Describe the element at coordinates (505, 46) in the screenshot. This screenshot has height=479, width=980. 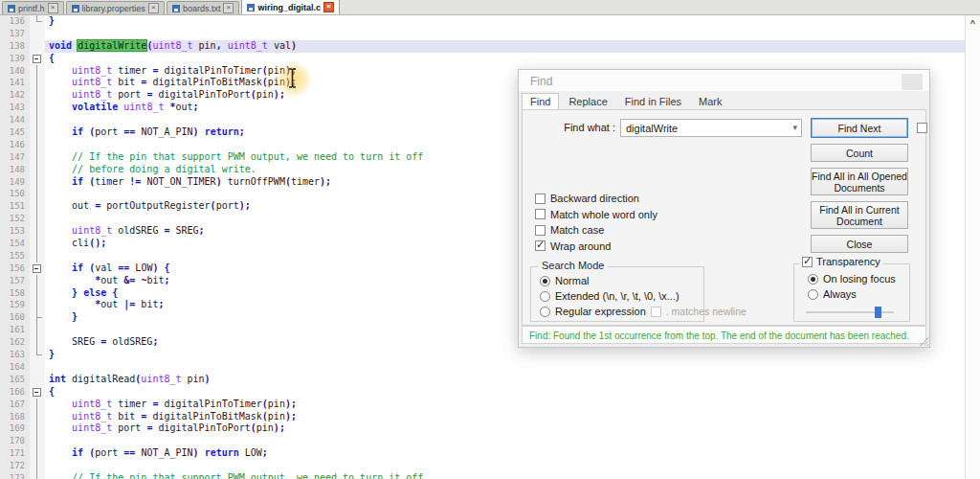
I see `code-text: void digitalWrite(uint8_t pin, uint8_t v…` at that location.